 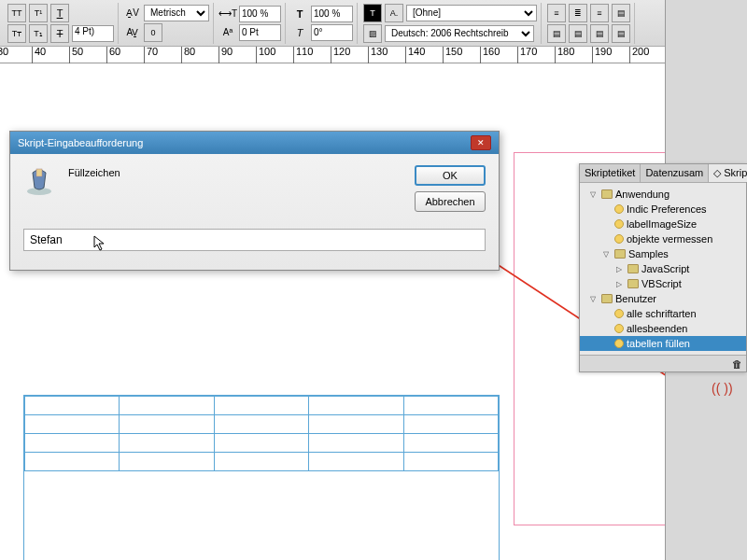 I want to click on all-caps-icon: TT, so click(x=17, y=13).